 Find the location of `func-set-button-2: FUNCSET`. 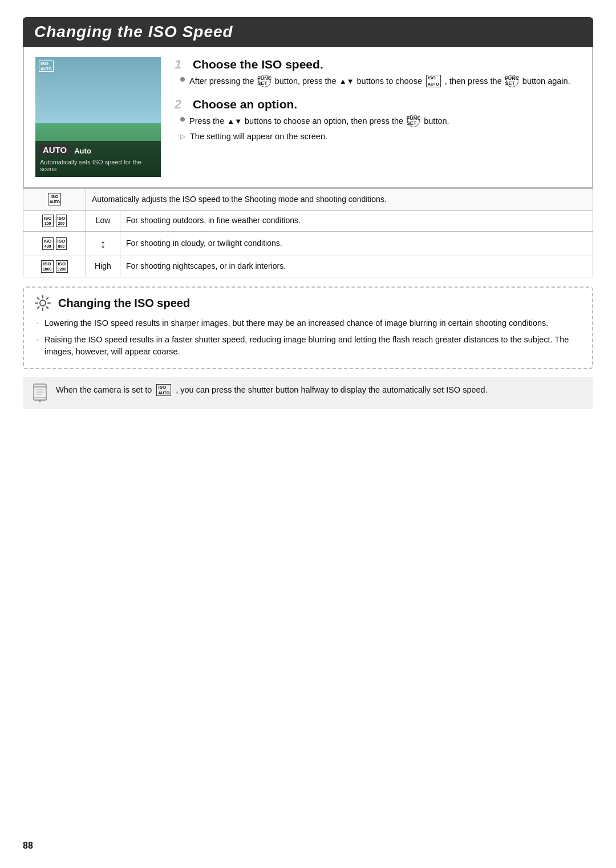

func-set-button-2: FUNCSET is located at coordinates (512, 81).